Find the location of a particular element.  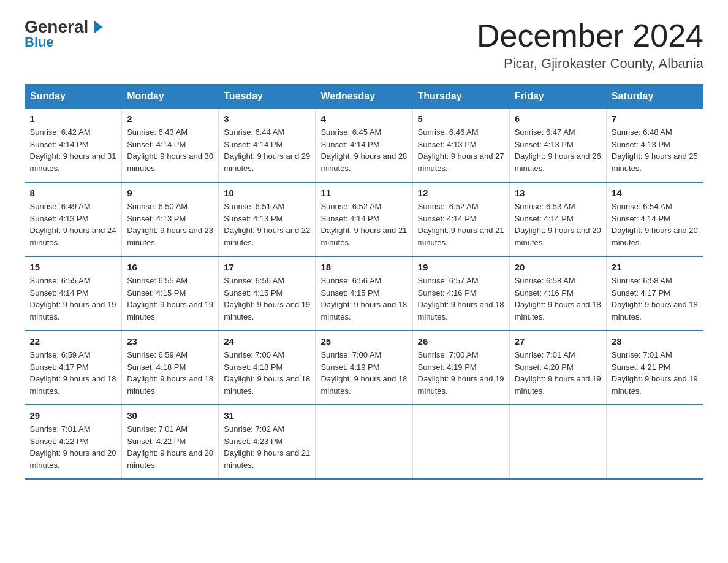

day-number: 9 is located at coordinates (170, 193).